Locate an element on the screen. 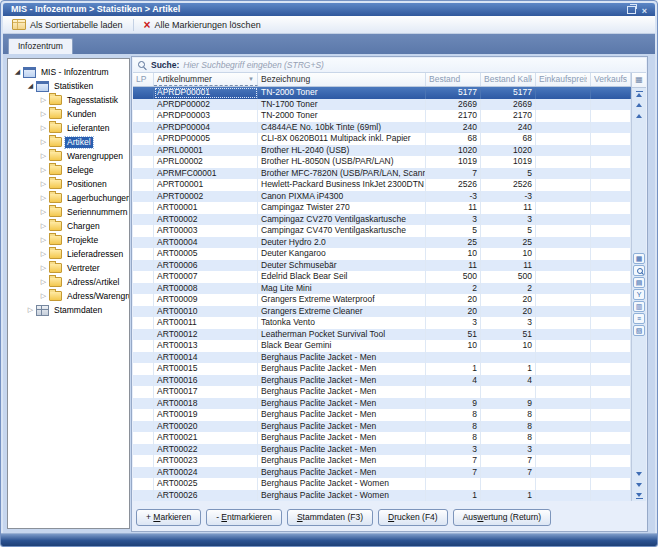  table-row: APRL00001 Brother HL-2040 (USB) 1020 102… is located at coordinates (382, 151).